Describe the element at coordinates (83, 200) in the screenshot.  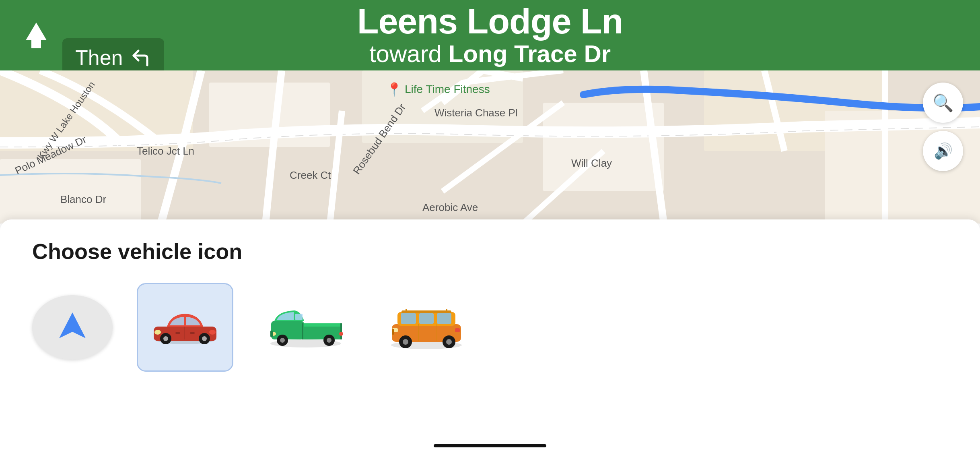
I see `map-label-blanco: Blanco Dr` at that location.